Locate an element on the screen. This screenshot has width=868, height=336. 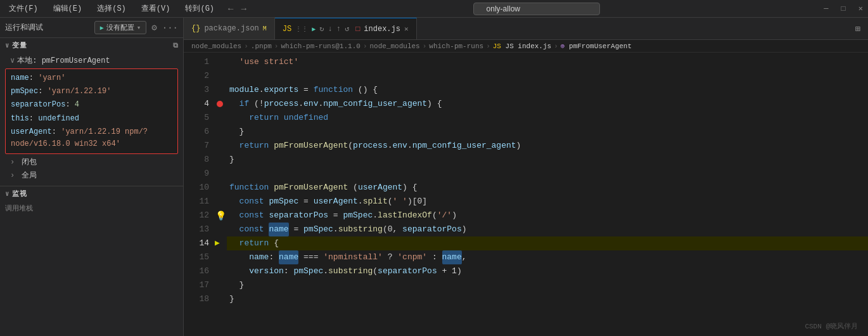
search-input is located at coordinates (537, 9).